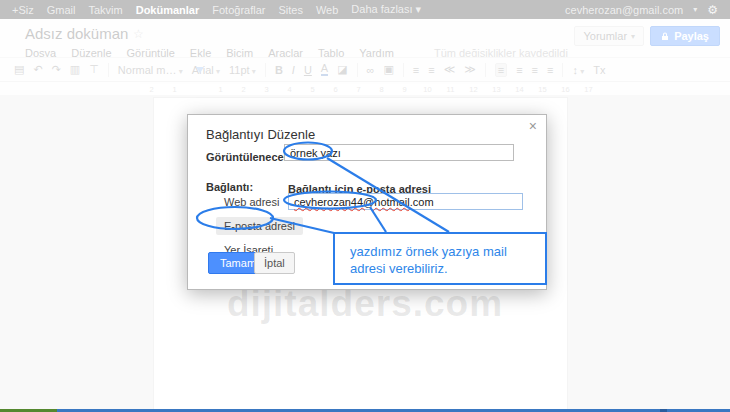 The image size is (730, 412). What do you see at coordinates (533, 126) in the screenshot?
I see `close-icon: ×` at bounding box center [533, 126].